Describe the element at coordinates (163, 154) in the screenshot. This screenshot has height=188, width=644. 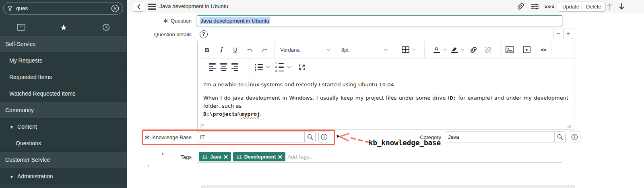
I see `annotation-speck` at that location.